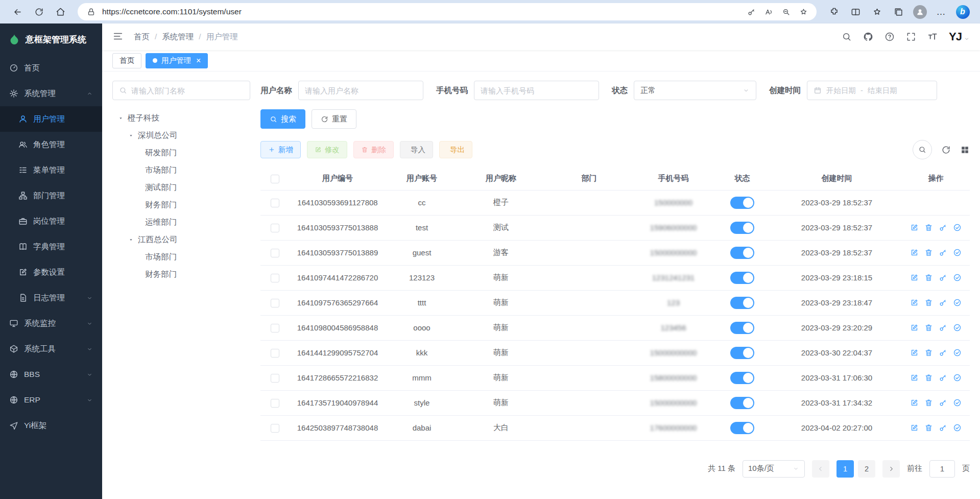 The width and height of the screenshot is (980, 499). I want to click on sidebar-item-user: 用户管理, so click(51, 119).